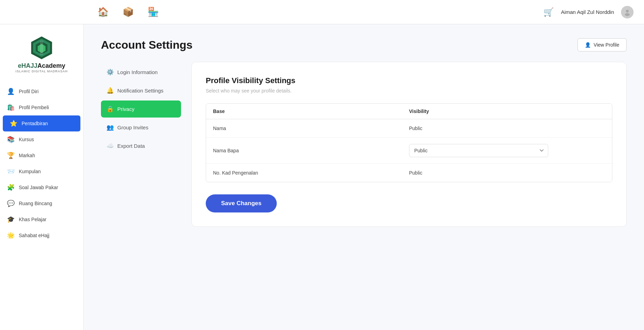 The width and height of the screenshot is (644, 330). What do you see at coordinates (30, 171) in the screenshot?
I see `sidebar-label-kumpulan: Kumpulan` at bounding box center [30, 171].